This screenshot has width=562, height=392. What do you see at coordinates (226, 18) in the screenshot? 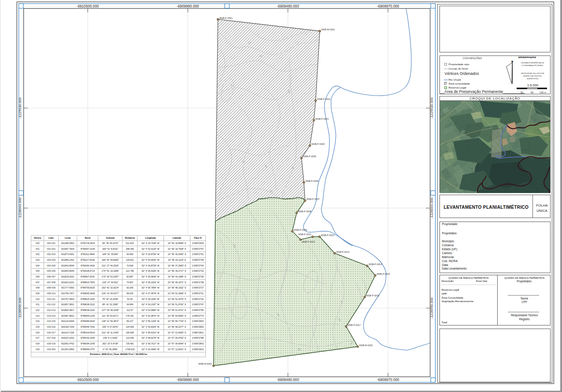
I see `svg-text: MSB-P-0001` at bounding box center [226, 18].